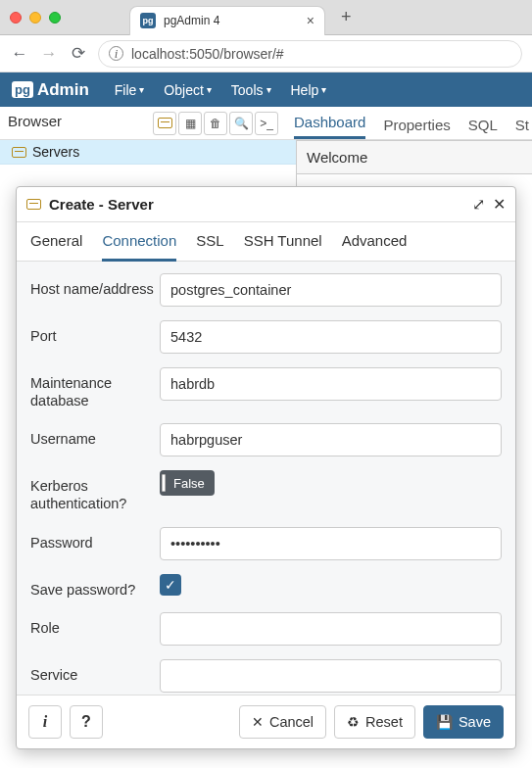  I want to click on dlg-tab-ssl: SSL, so click(210, 247).